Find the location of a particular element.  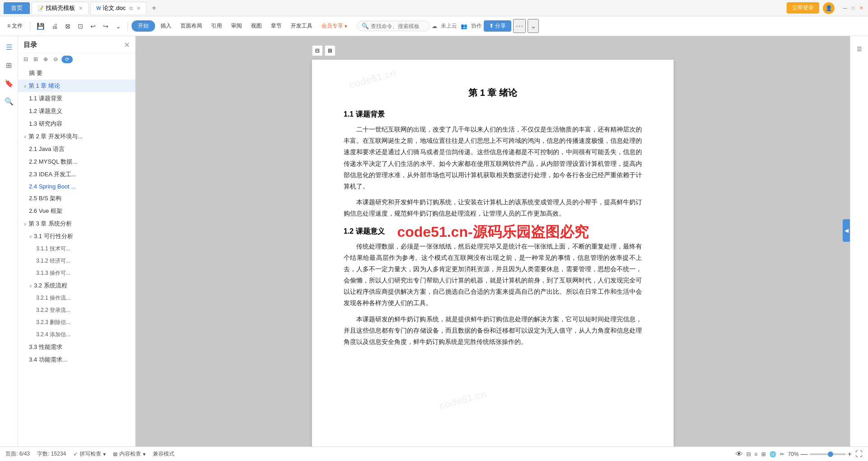

search-box: 🔍 is located at coordinates (393, 26).